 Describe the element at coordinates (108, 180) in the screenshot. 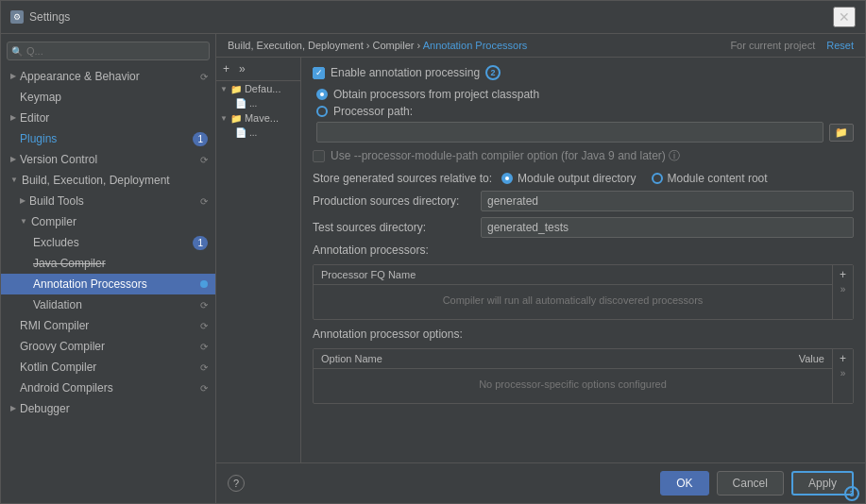

I see `sidebar-item-build-execution: ▼ Build, Execution, Deployment` at that location.